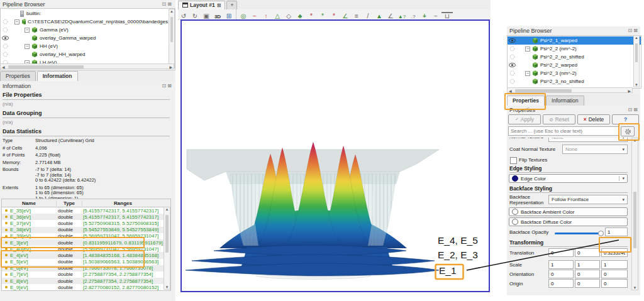  Describe the element at coordinates (516, 265) in the screenshot. I see `scale-label: Scale` at that location.